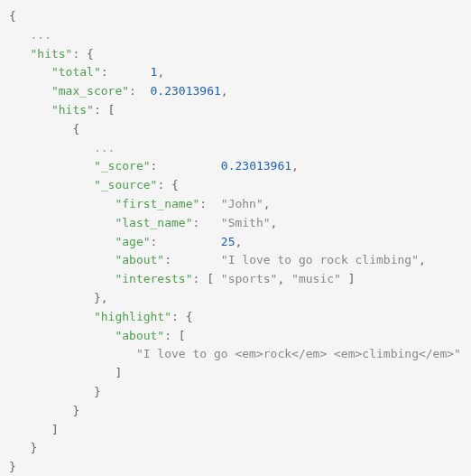 This screenshot has width=471, height=476. I want to click on key-max-score: "max_score", so click(90, 90).